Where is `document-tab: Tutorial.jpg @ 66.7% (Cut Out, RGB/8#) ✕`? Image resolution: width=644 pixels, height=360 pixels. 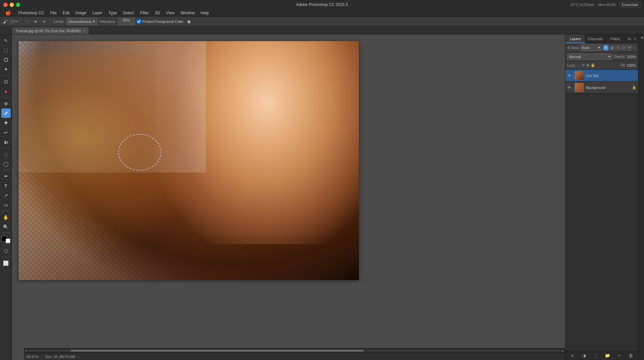 document-tab: Tutorial.jpg @ 66.7% (Cut Out, RGB/8#) ✕ is located at coordinates (50, 31).